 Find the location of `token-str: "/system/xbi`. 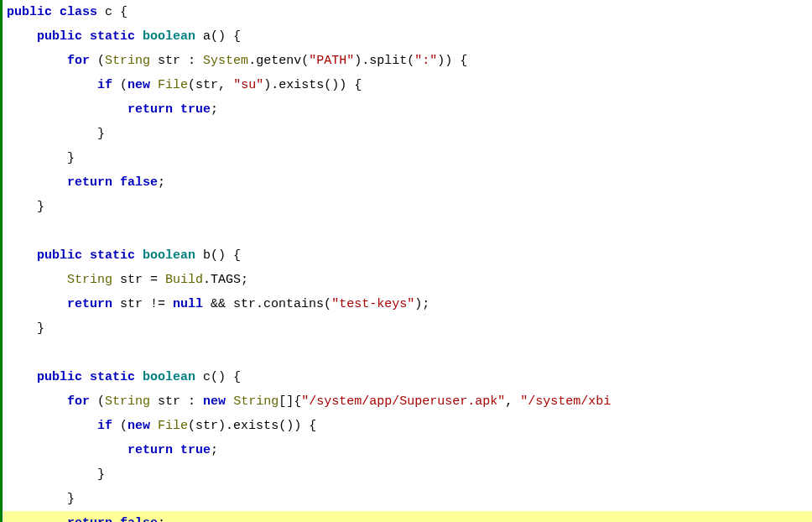

token-str: "/system/xbi is located at coordinates (565, 401).